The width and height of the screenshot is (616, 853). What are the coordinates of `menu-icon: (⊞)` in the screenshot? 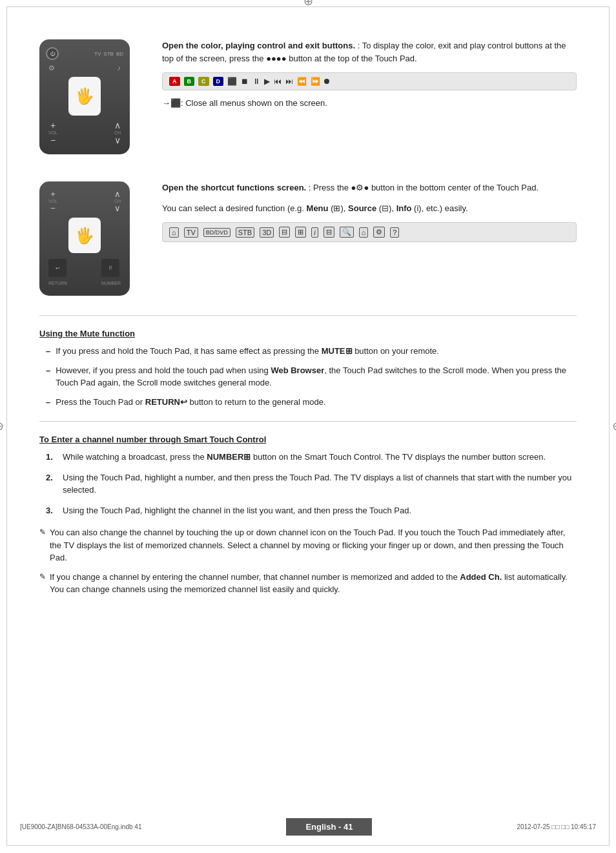 It's located at (337, 208).